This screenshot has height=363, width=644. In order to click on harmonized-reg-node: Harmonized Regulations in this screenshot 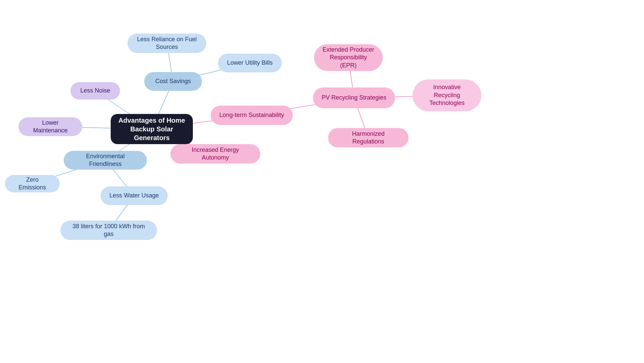, I will do `click(368, 138)`.